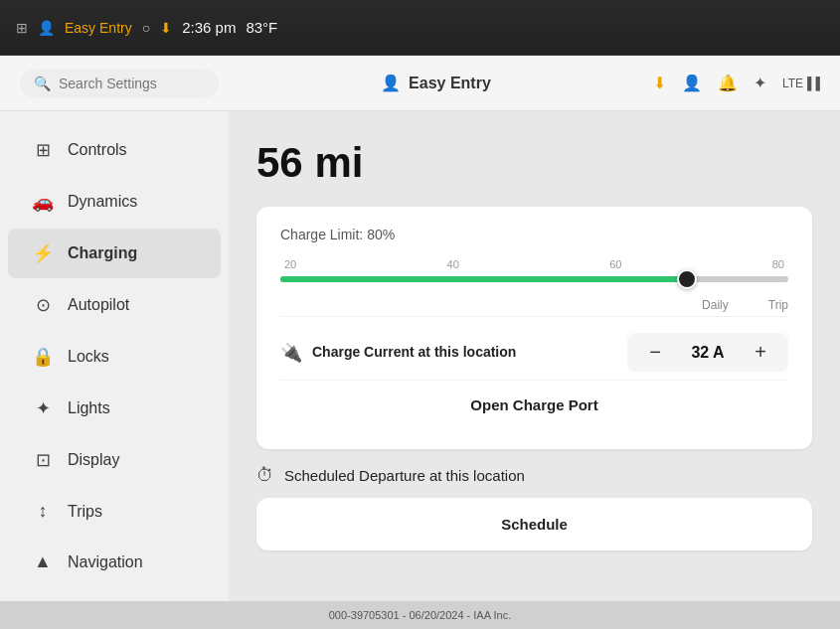  Describe the element at coordinates (114, 202) in the screenshot. I see `sidebar-item-dynamics: 🚗 Dynamics` at that location.